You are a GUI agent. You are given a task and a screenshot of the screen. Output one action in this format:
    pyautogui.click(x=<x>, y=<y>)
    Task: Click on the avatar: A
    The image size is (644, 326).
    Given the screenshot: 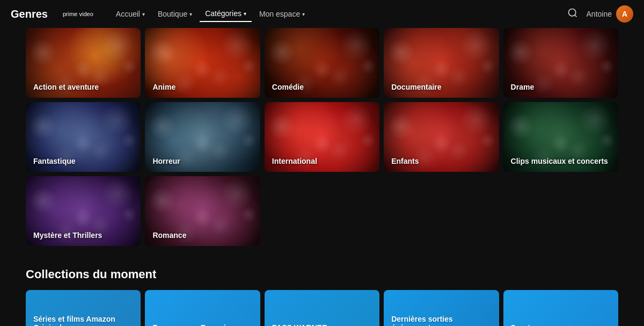 What is the action you would take?
    pyautogui.click(x=625, y=14)
    